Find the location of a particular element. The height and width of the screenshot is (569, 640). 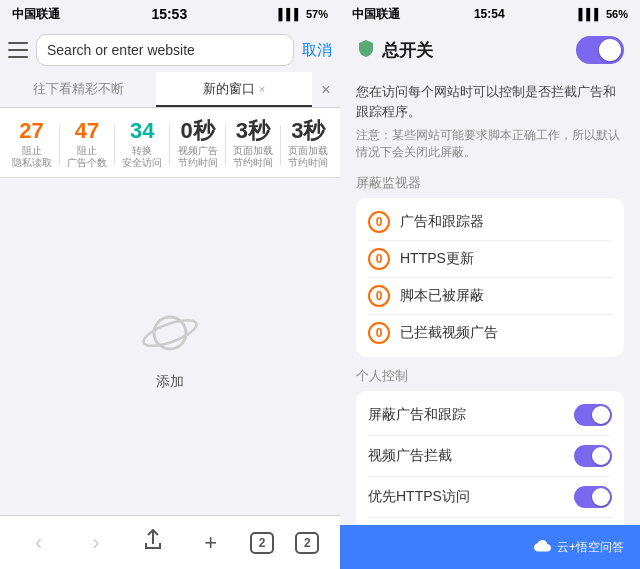

stat-item-0: 27 阻止隐私读取 is located at coordinates (32, 144).